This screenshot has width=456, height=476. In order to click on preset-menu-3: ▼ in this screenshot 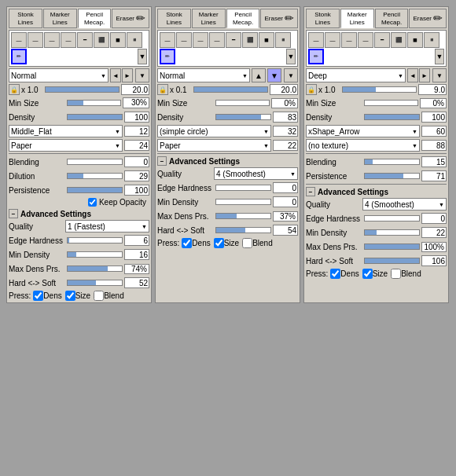, I will do `click(439, 75)`.